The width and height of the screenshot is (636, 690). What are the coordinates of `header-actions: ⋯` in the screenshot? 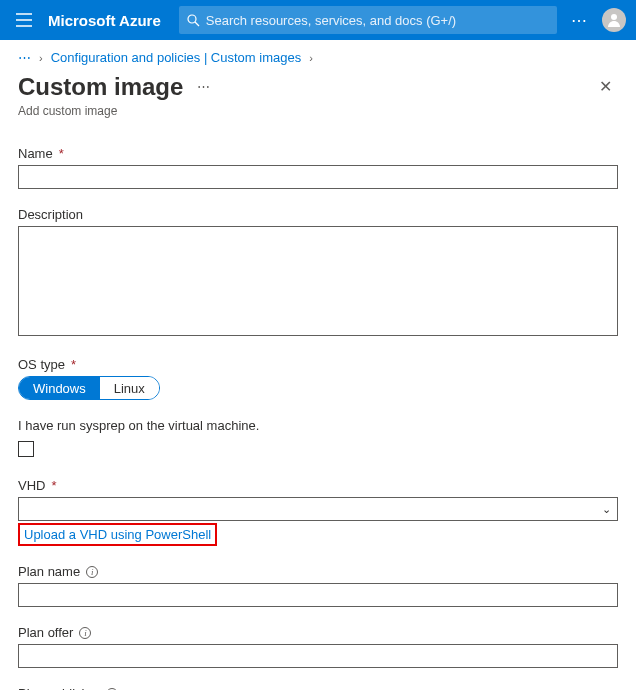 It's located at (598, 20).